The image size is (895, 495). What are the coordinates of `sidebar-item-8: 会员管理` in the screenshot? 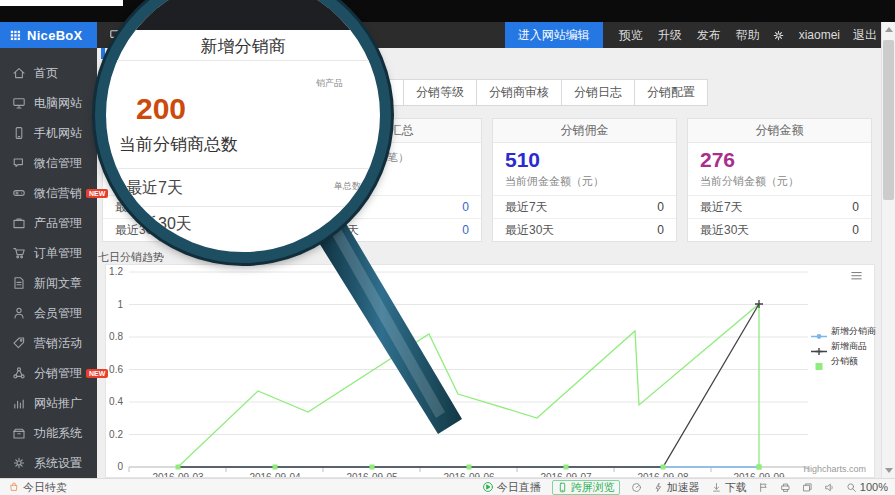 It's located at (48, 313).